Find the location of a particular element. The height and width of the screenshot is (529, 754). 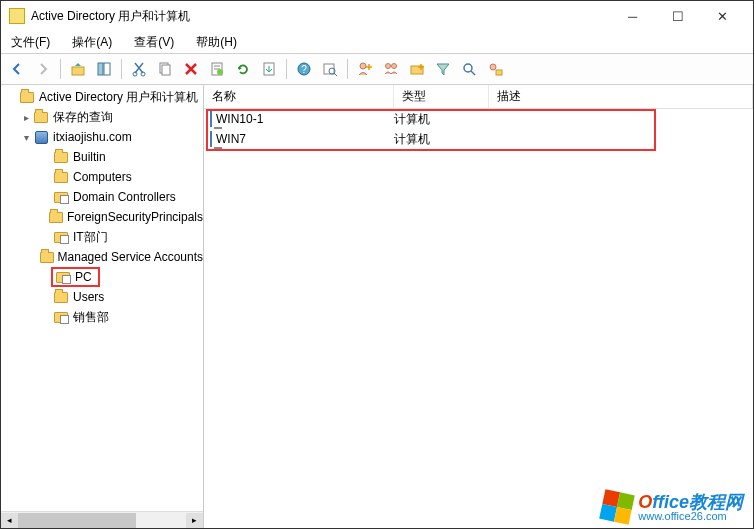

scroll-track is located at coordinates (102, 520).